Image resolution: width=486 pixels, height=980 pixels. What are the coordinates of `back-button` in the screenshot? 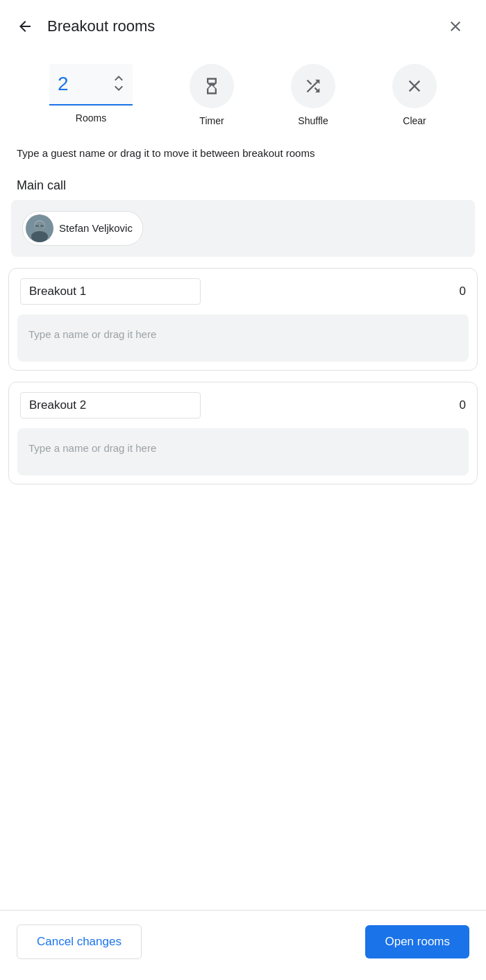 It's located at (25, 26).